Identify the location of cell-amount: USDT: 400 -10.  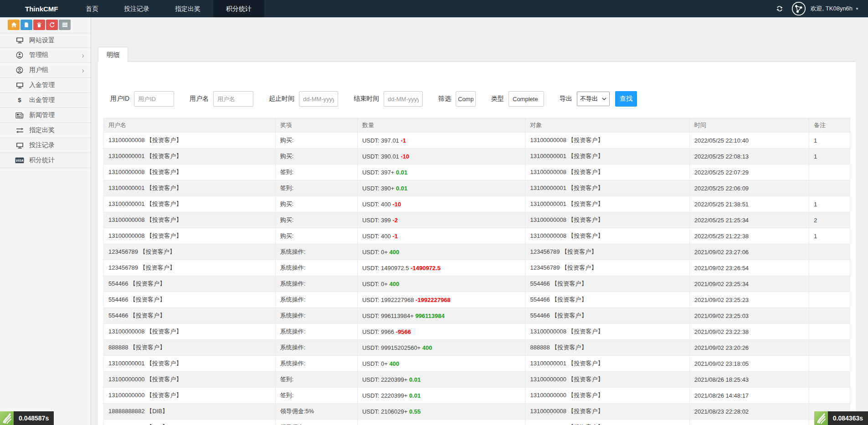
(441, 204).